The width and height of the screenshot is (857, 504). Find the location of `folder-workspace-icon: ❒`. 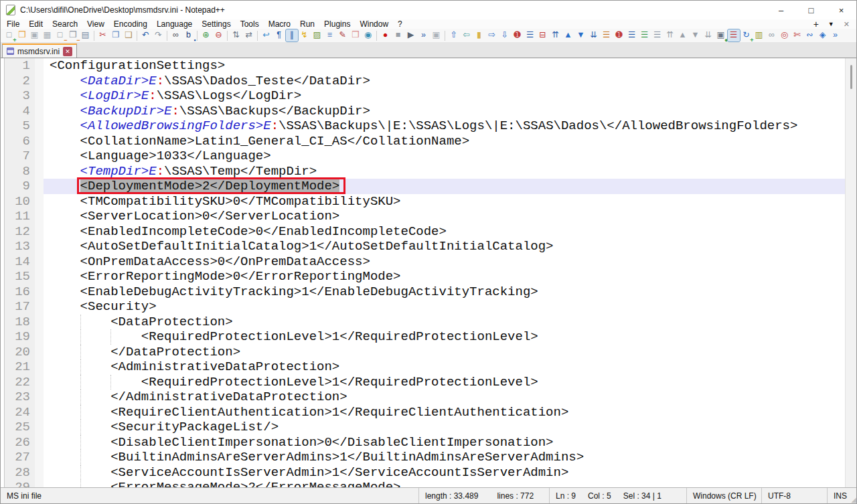

folder-workspace-icon: ❒ is located at coordinates (356, 35).